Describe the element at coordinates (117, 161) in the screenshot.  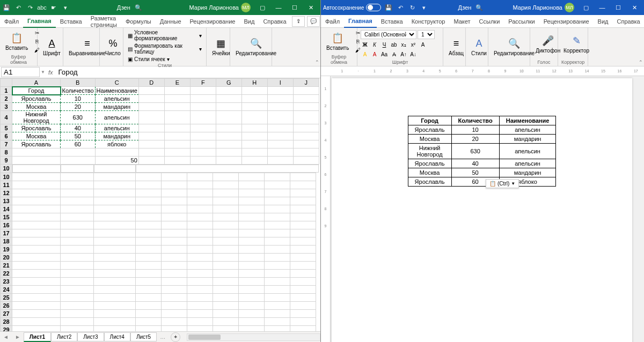
I see `cell: 50` at that location.